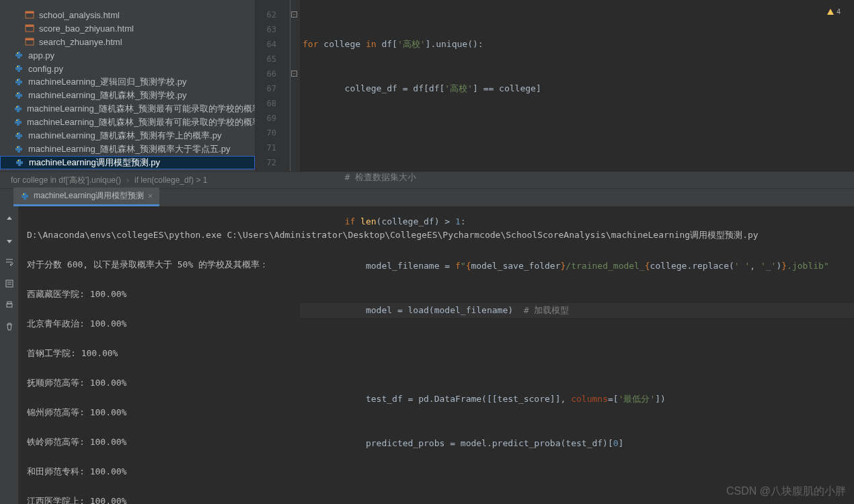 The width and height of the screenshot is (854, 504). What do you see at coordinates (786, 492) in the screenshot?
I see `watermark: CSDN @八块腹肌的小胖` at bounding box center [786, 492].